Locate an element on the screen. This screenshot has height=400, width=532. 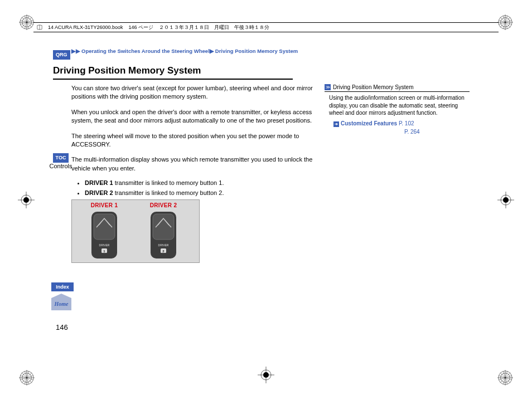
header-filename: 14 ACURA RLX-31TY26000.book is located at coordinates (86, 27).